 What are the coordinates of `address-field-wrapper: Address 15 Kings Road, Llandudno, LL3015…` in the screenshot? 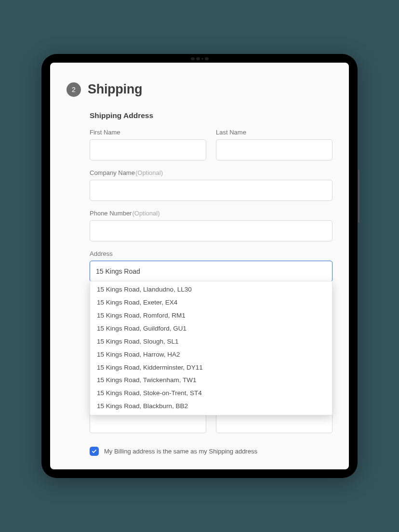 It's located at (211, 266).